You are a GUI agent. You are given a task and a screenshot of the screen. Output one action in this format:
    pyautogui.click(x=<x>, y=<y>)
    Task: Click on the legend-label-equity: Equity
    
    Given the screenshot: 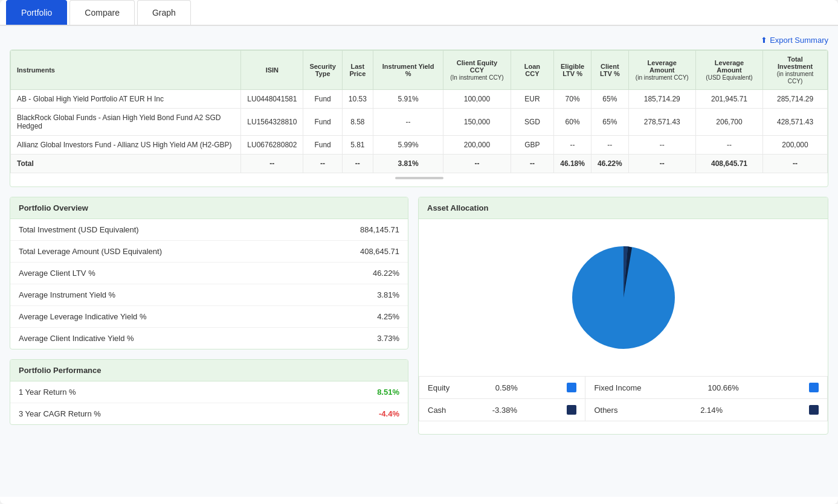 What is the action you would take?
    pyautogui.click(x=439, y=388)
    